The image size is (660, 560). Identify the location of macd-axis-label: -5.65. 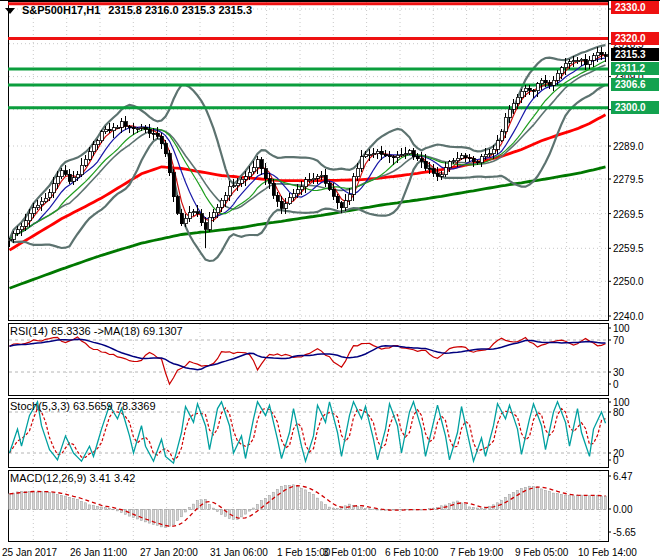
(624, 532).